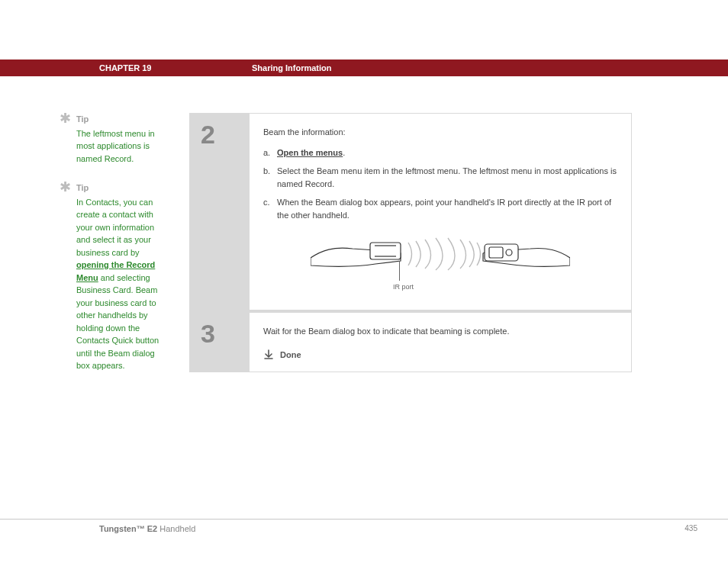 Image resolution: width=728 pixels, height=563 pixels. What do you see at coordinates (691, 529) in the screenshot?
I see `page-number: 435` at bounding box center [691, 529].